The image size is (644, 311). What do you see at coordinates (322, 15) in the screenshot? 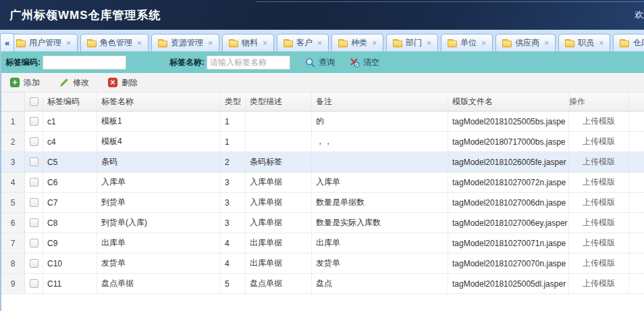
I see `app-header: 广州标领WMS仓库管理系统 欢迎` at bounding box center [322, 15].